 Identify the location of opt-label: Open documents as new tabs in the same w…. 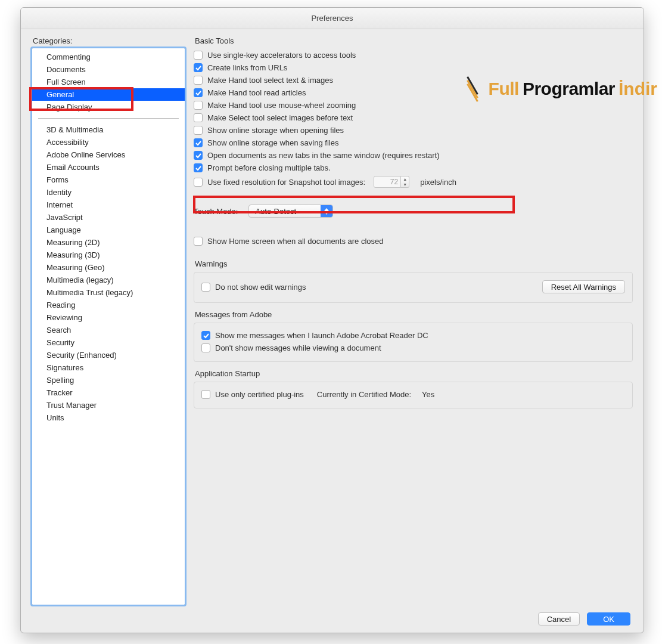
(323, 155).